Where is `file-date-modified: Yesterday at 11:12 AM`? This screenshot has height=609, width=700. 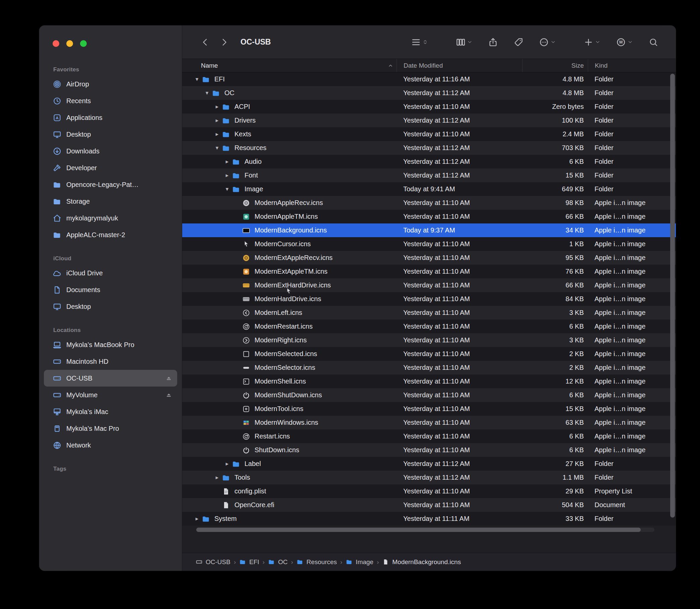 file-date-modified: Yesterday at 11:12 AM is located at coordinates (459, 120).